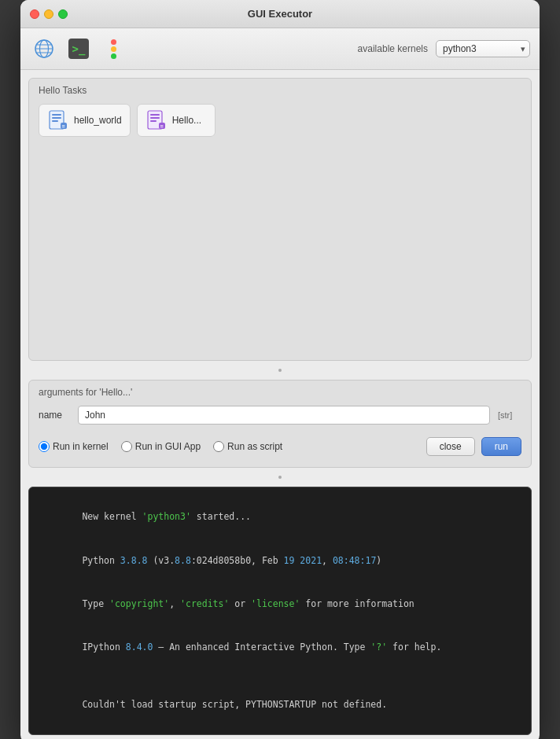 This screenshot has width=560, height=739. I want to click on run-script-option: Run as script, so click(248, 447).